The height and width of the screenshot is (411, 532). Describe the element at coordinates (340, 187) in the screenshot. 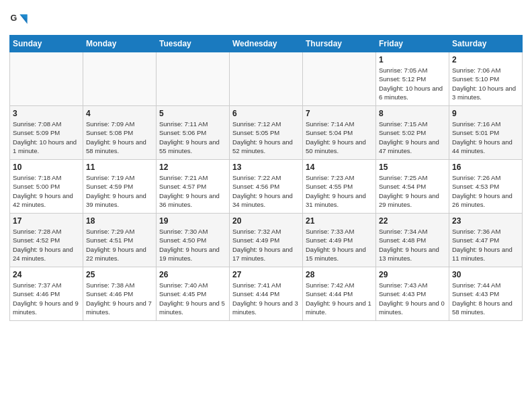

I see `day-cell: 14Sunrise: 7:23 AM Sunset: 4:55 PM Dayli…` at that location.